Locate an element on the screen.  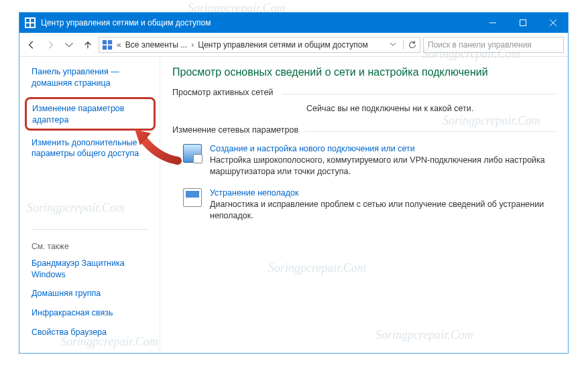
control-panel-icon is located at coordinates (107, 45).